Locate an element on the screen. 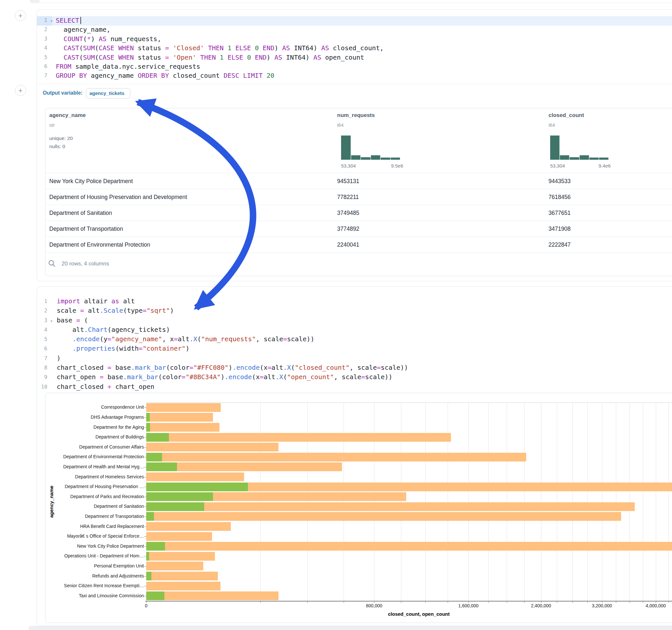  line-number: 3∨ is located at coordinates (44, 320).